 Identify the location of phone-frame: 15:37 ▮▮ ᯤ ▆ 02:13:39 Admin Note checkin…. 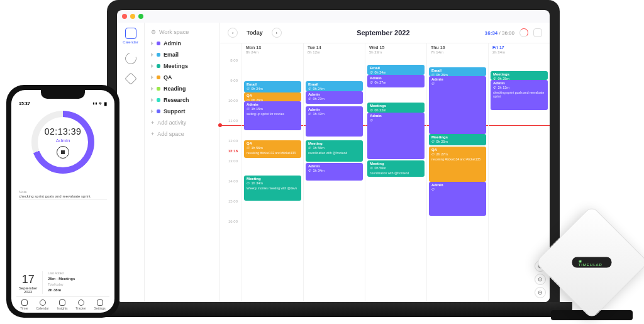
(63, 201).